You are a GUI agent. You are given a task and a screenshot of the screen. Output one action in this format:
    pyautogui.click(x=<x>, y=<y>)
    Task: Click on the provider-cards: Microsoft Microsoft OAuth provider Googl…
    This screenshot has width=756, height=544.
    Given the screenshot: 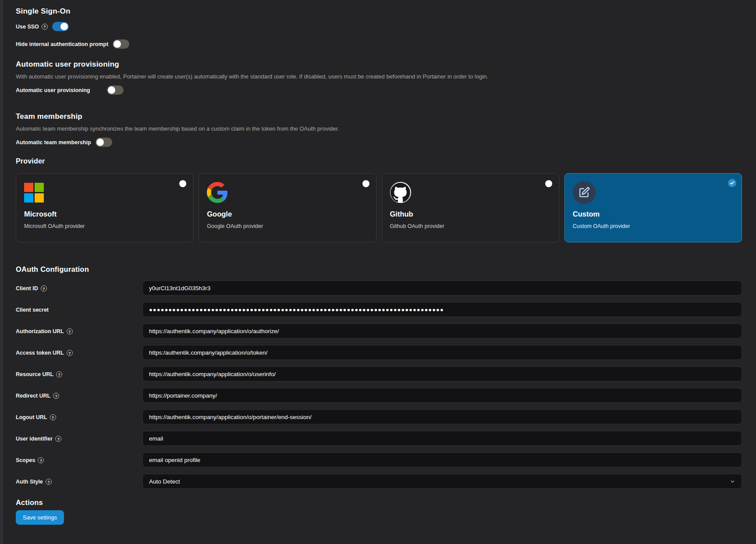 What is the action you would take?
    pyautogui.click(x=379, y=208)
    